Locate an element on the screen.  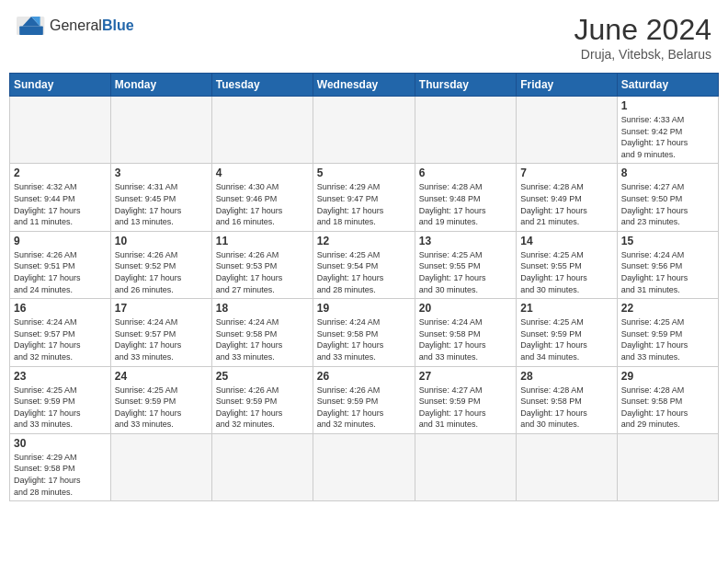
day-7: 7 Sunrise: 4:28 AM Sunset: 9:49 PM Dayli… is located at coordinates (566, 197).